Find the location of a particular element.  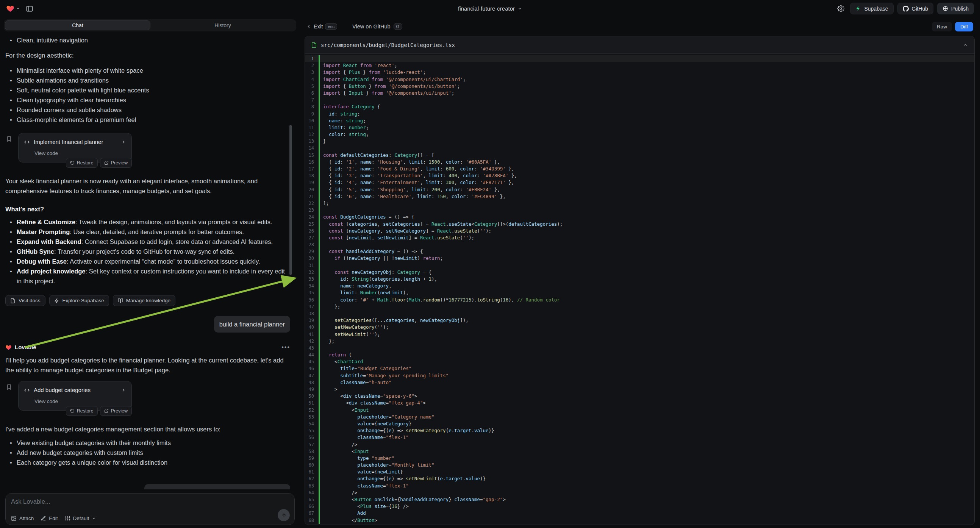

project-name: financial-future-creator is located at coordinates (486, 8).